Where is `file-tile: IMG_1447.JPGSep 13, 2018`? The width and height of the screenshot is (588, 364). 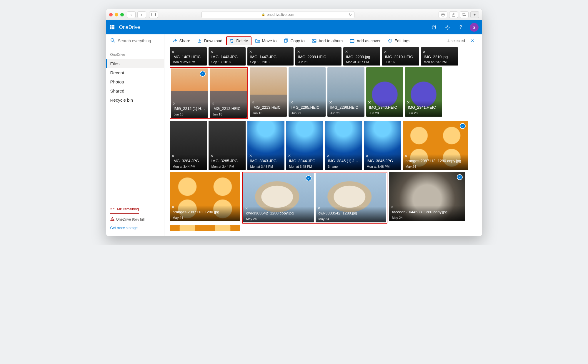
file-tile: IMG_1447.JPGSep 13, 2018 is located at coordinates (271, 56).